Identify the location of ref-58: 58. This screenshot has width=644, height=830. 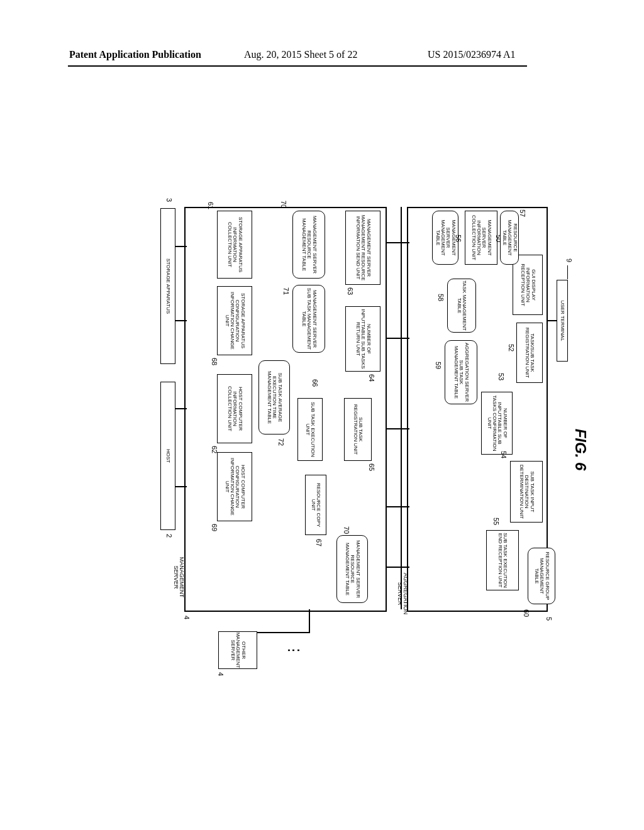
(441, 297).